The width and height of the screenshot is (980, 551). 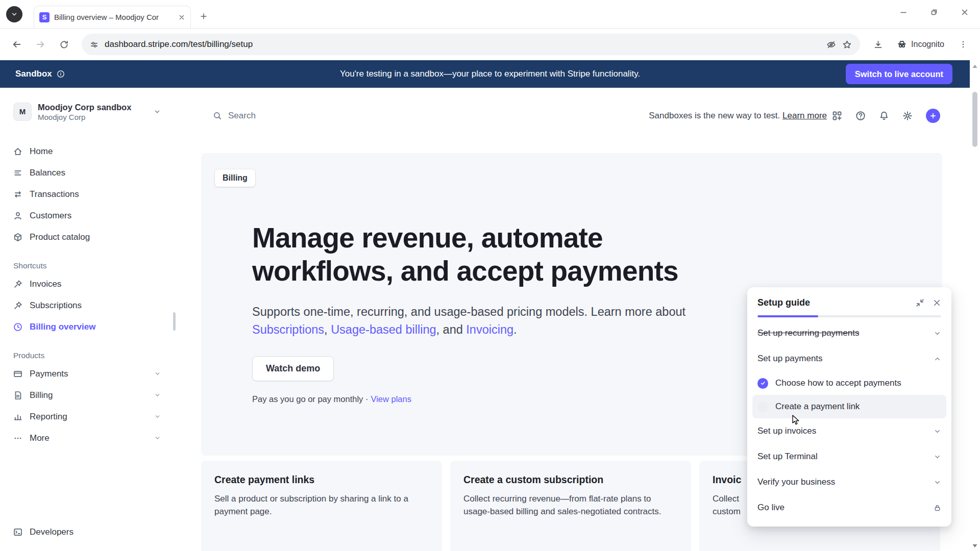 What do you see at coordinates (61, 74) in the screenshot?
I see `info-icon` at bounding box center [61, 74].